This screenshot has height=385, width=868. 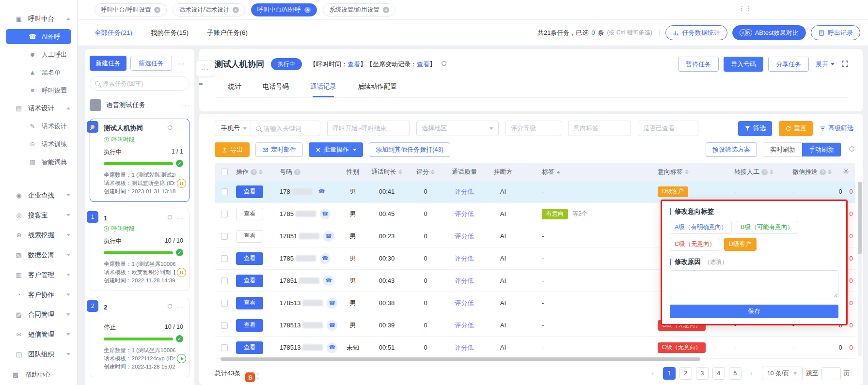 I want to click on column-header: 通话质量, so click(x=464, y=172).